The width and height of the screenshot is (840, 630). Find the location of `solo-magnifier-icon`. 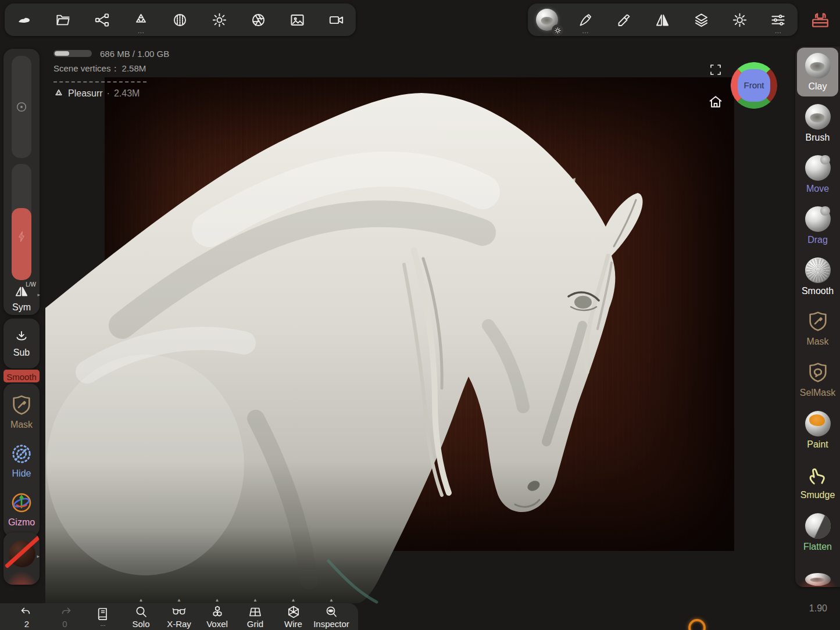

solo-magnifier-icon is located at coordinates (141, 612).